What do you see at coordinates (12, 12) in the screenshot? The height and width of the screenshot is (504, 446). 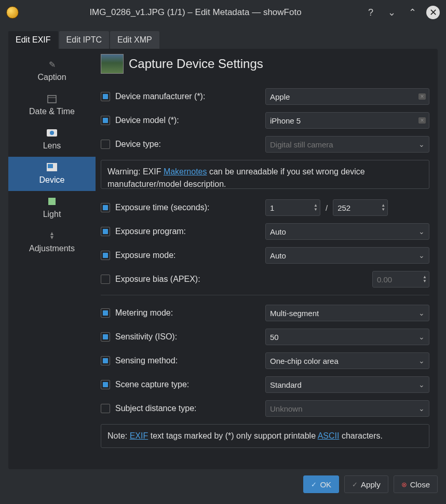 I see `app-icon` at bounding box center [12, 12].